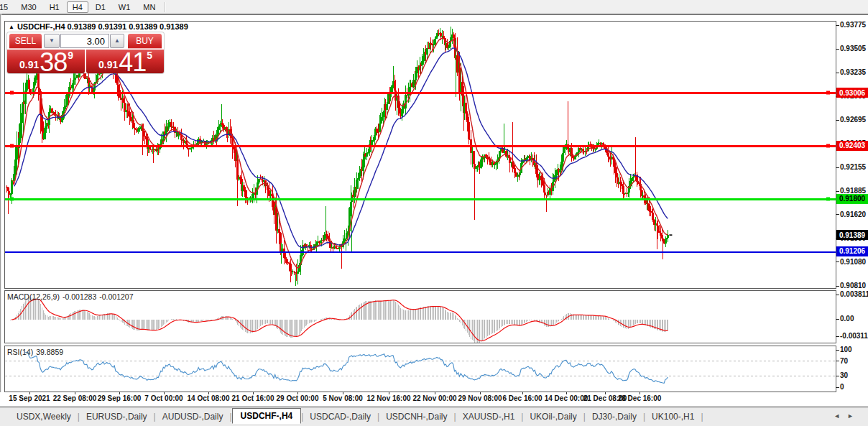 The image size is (868, 426). What do you see at coordinates (164, 398) in the screenshot?
I see `time-tick-label: 7 Oct 00:00` at bounding box center [164, 398].